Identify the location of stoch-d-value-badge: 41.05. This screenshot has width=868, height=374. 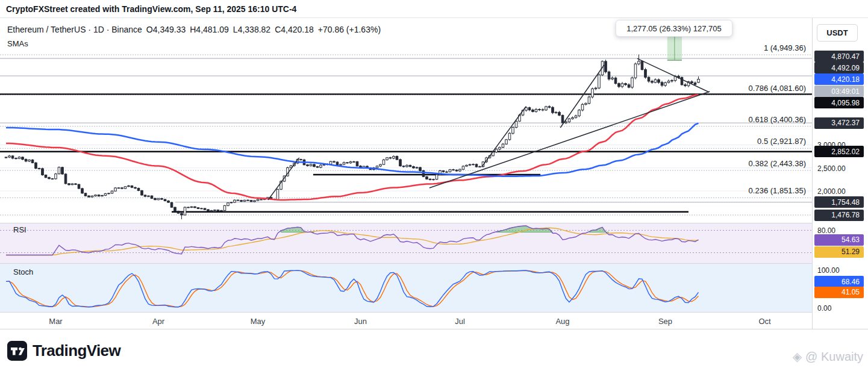
(839, 293).